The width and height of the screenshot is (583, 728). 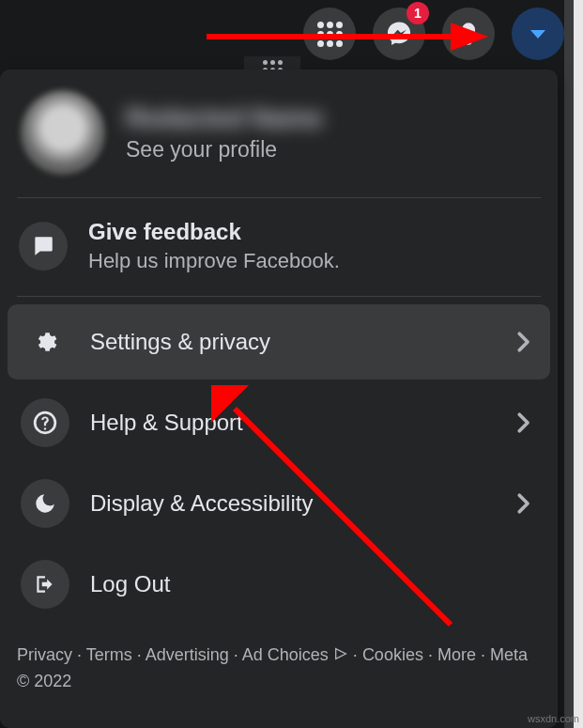 I want to click on logout-icon-circle, so click(x=45, y=584).